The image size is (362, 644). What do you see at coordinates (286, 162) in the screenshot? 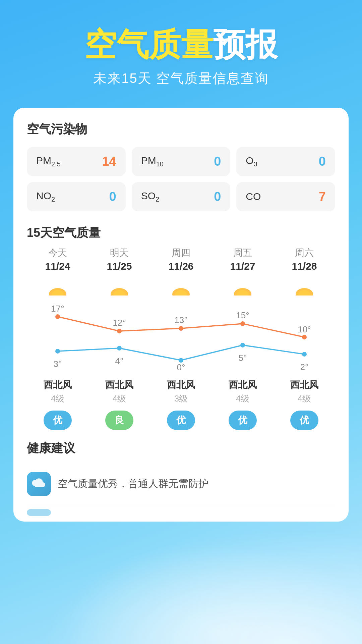
I see `pollutant-o3: O3 0` at bounding box center [286, 162].